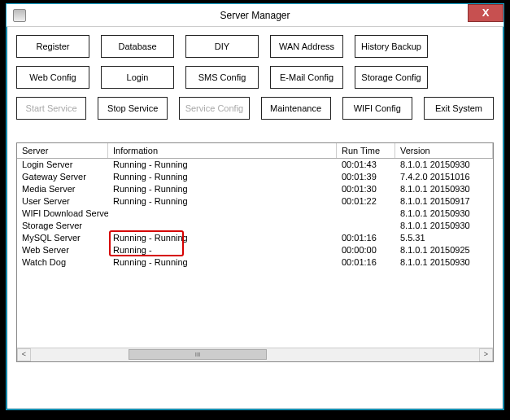 The image size is (510, 420). I want to click on cell-server: MySQL Server, so click(63, 238).